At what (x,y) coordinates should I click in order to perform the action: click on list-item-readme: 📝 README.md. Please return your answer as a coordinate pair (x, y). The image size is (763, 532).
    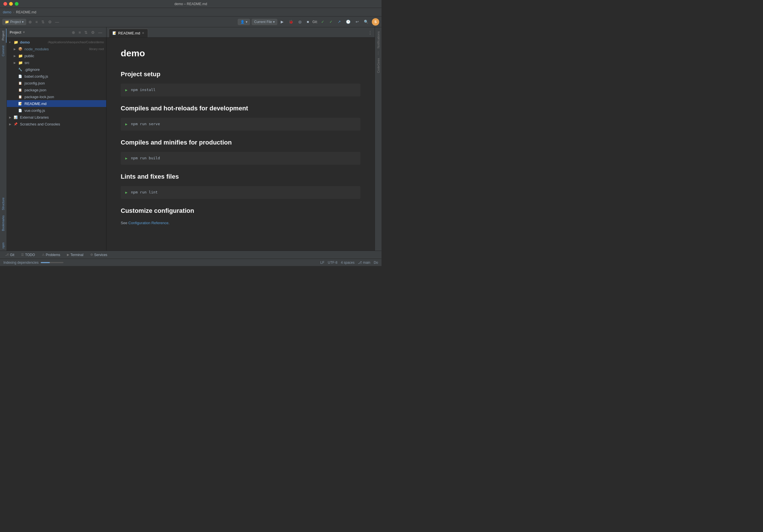
    Looking at the image, I should click on (56, 104).